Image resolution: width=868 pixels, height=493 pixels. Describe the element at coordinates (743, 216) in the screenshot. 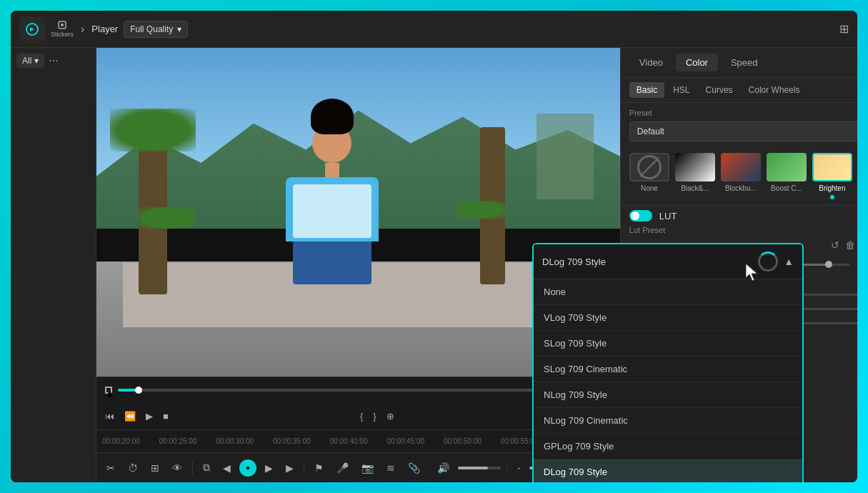

I see `lut-header: LUT ↺ ◇` at that location.